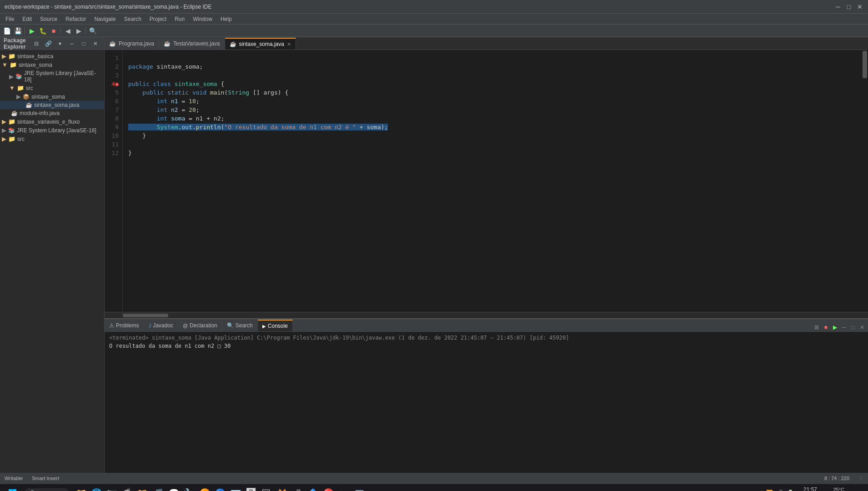 Image resolution: width=868 pixels, height=491 pixels. Describe the element at coordinates (487, 315) in the screenshot. I see `horizontal-scrollbar` at that location.